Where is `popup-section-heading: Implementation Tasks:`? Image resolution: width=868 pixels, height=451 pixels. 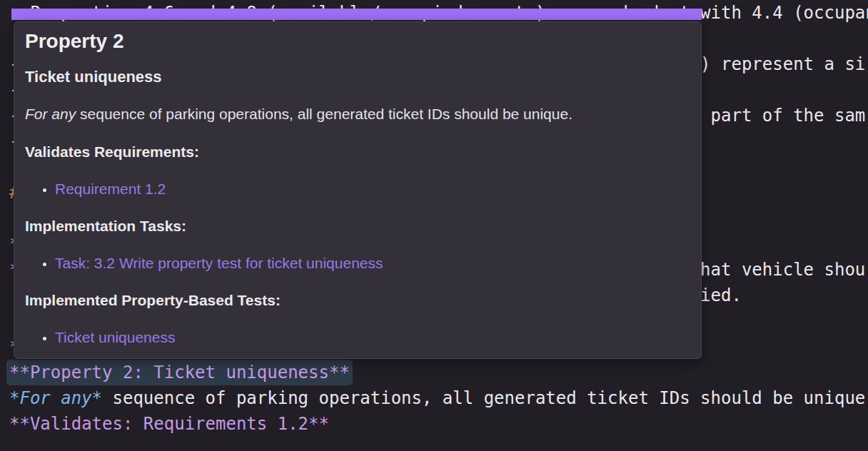 popup-section-heading: Implementation Tasks: is located at coordinates (355, 226).